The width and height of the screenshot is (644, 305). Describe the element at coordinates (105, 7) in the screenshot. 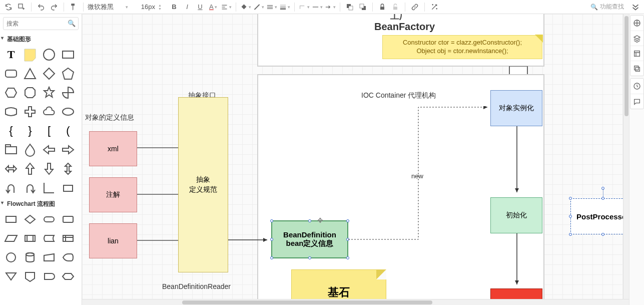

I see `font-family-select: 微软雅黑` at that location.